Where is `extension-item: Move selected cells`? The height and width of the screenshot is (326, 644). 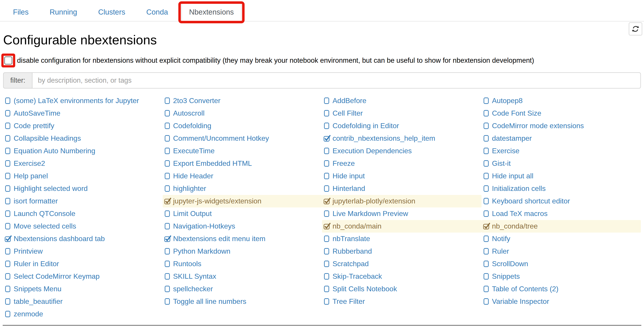
extension-item: Move selected cells is located at coordinates (83, 226).